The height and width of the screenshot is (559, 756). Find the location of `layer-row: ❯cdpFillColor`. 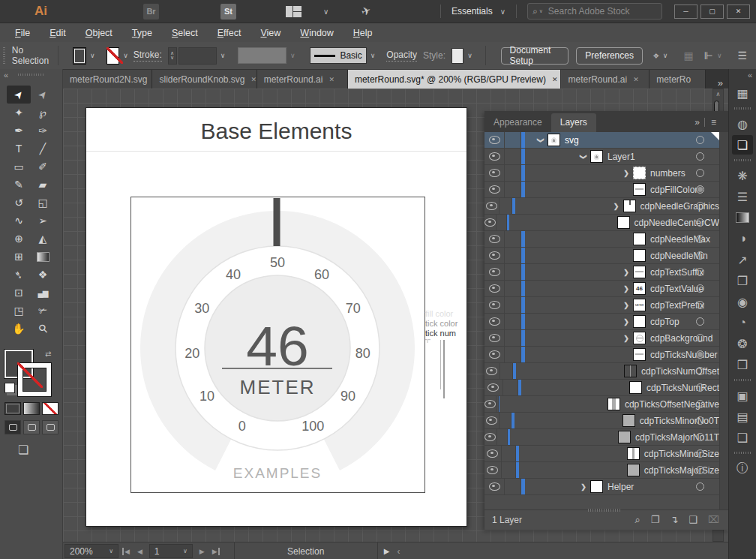

layer-row: ❯cdpFillColor is located at coordinates (602, 190).